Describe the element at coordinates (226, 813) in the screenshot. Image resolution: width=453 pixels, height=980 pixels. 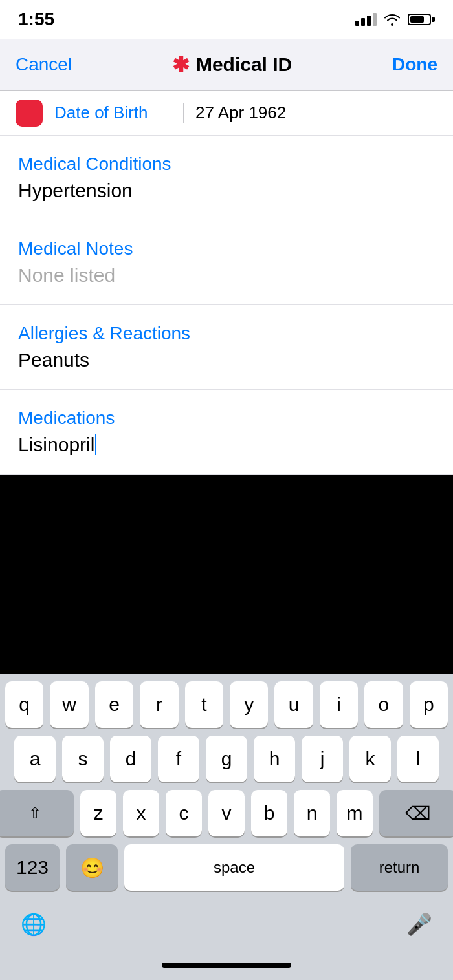
I see `key-v: v` at that location.